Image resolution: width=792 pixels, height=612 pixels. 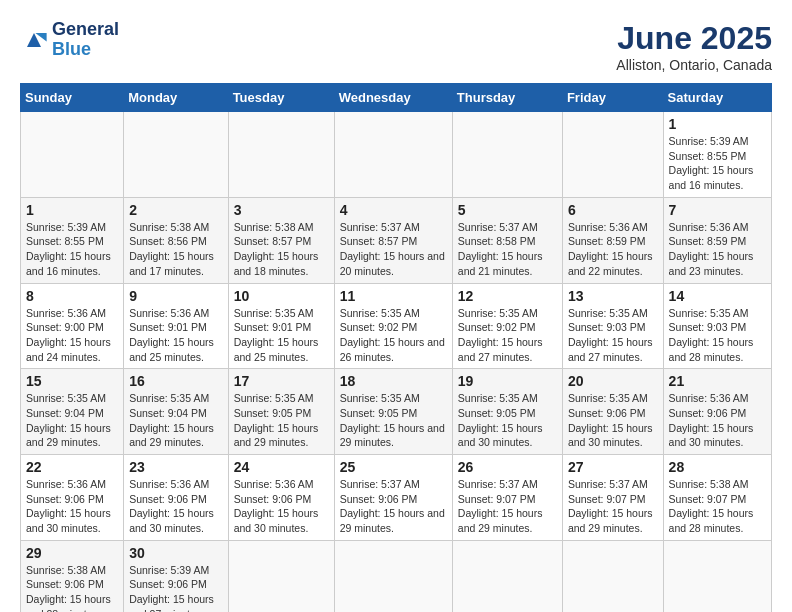 What do you see at coordinates (176, 250) in the screenshot?
I see `day-detail: Sunrise: 5:38 AMSunset: 8:56 PMDaylight:…` at bounding box center [176, 250].